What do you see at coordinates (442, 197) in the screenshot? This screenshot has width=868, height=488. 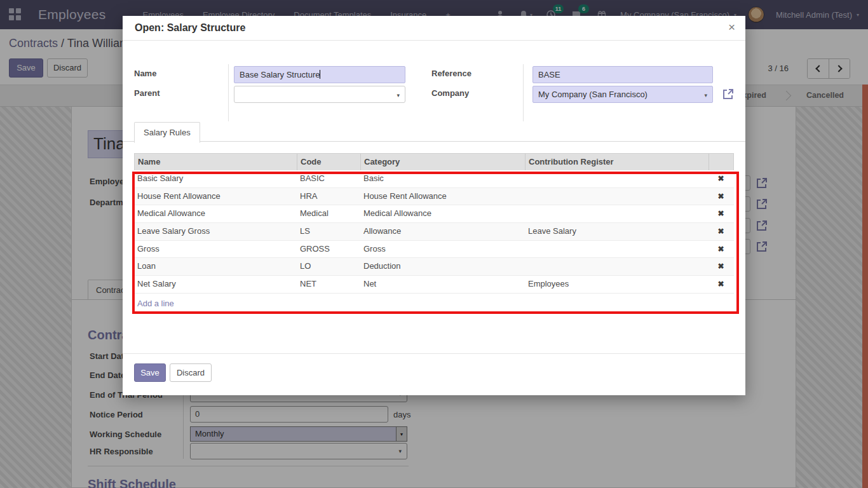 I see `cell-category: House Rent Allowance` at bounding box center [442, 197].